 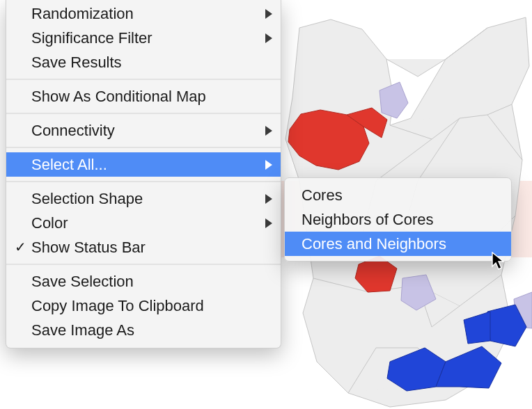 I want to click on menu-item-label: Selection Shape, so click(x=87, y=199).